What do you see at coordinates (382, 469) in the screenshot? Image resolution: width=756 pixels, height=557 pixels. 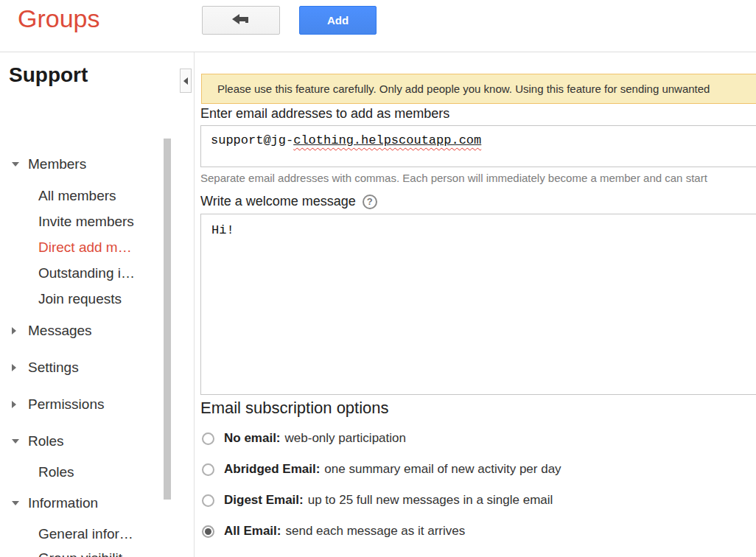 I see `option-abridged-email: Abridged Email: one summary email of new…` at bounding box center [382, 469].